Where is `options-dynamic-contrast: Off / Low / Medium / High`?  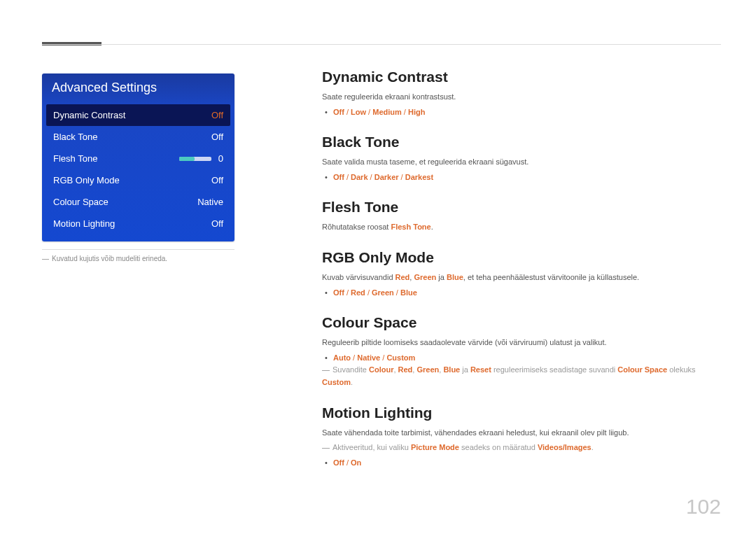
options-dynamic-contrast: Off / Low / Medium / High is located at coordinates (522, 113).